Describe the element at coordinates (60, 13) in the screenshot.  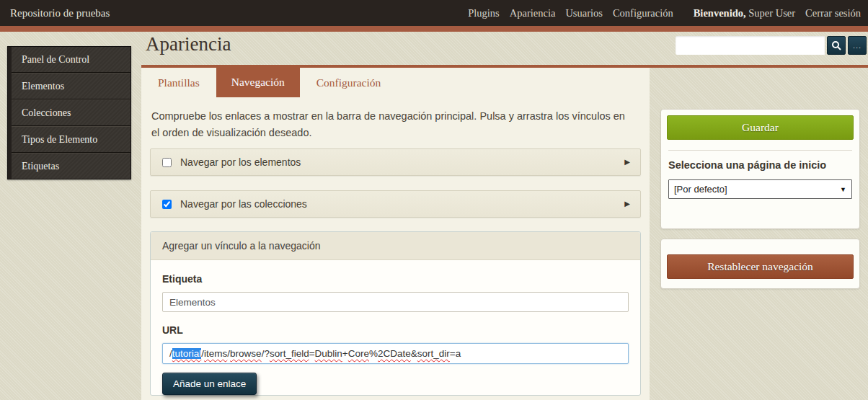
I see `site-title: Repositorio de pruebas` at that location.